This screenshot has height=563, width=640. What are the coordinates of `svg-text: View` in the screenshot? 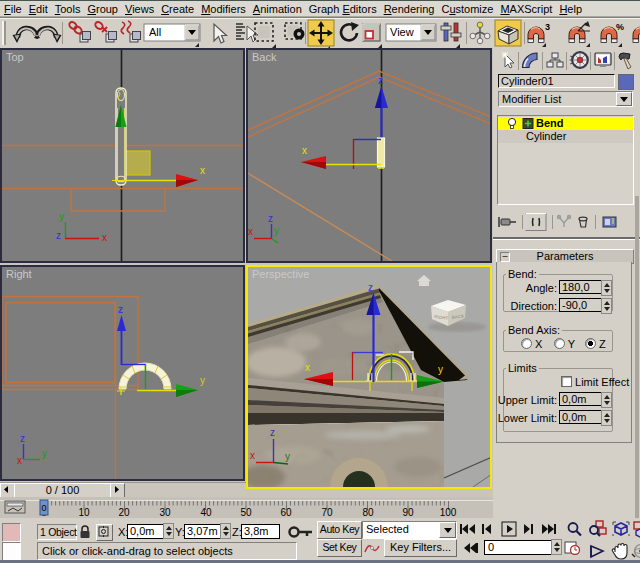 It's located at (402, 32).